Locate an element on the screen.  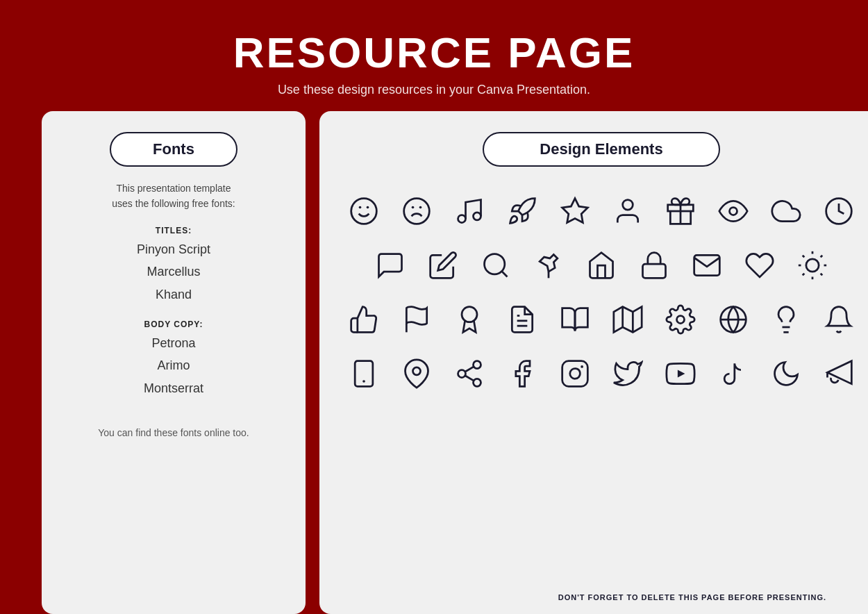
user-icon is located at coordinates (628, 211).